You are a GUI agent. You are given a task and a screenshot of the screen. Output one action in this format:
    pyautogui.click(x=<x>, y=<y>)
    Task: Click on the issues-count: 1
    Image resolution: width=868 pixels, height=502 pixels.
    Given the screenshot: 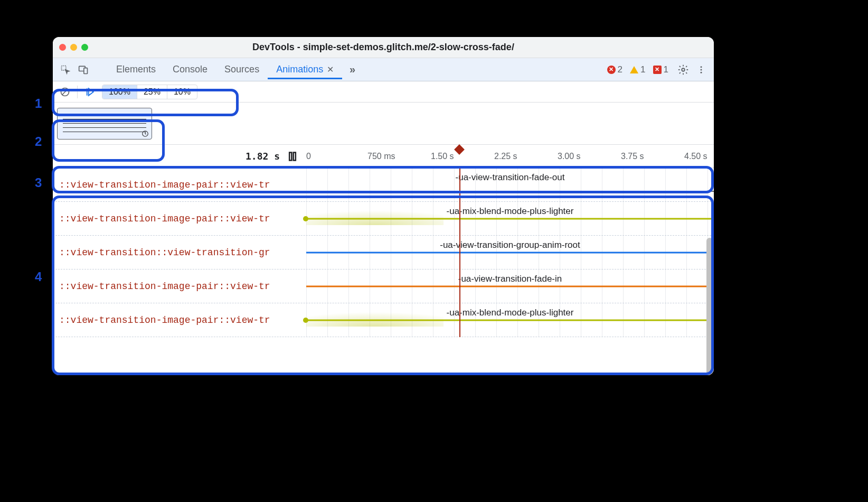 What is the action you would take?
    pyautogui.click(x=666, y=70)
    